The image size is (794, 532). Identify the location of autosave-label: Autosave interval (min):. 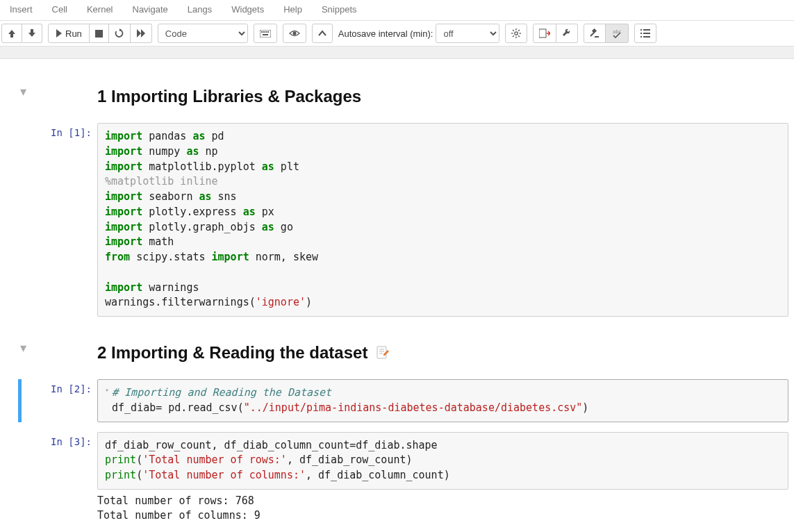
(386, 33).